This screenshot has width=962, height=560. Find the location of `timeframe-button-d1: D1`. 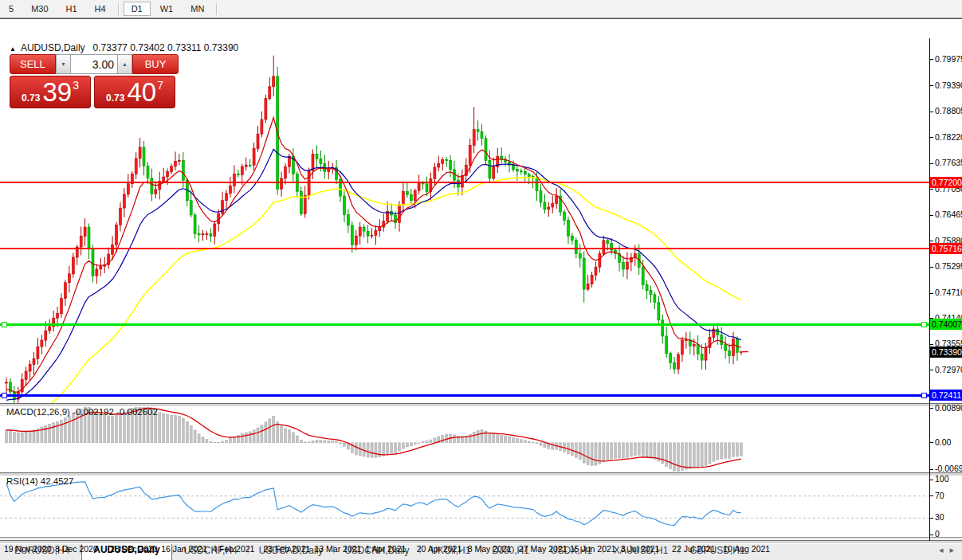

timeframe-button-d1: D1 is located at coordinates (137, 9).